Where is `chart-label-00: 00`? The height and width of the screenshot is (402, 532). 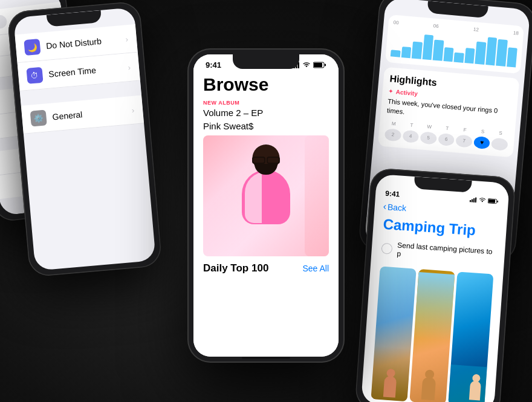
chart-label-00: 00 is located at coordinates (396, 23).